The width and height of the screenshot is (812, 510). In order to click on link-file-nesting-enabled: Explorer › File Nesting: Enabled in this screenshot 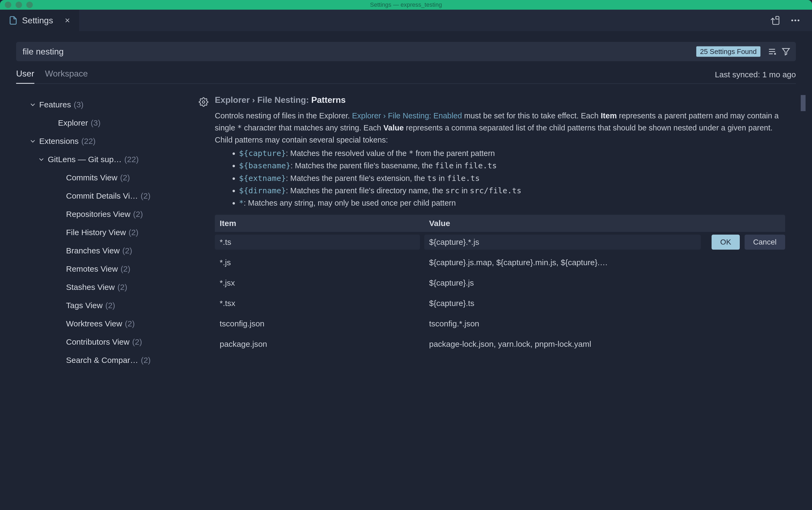, I will do `click(407, 116)`.